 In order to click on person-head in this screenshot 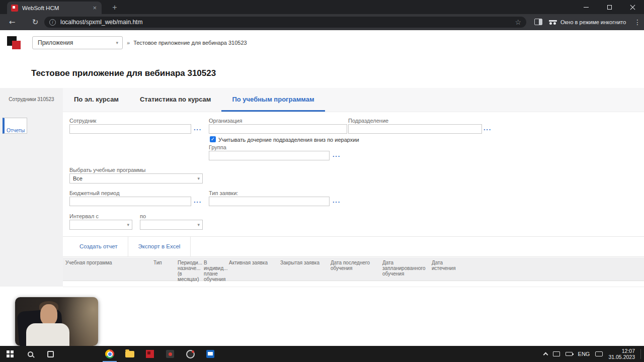, I will do `click(49, 315)`.